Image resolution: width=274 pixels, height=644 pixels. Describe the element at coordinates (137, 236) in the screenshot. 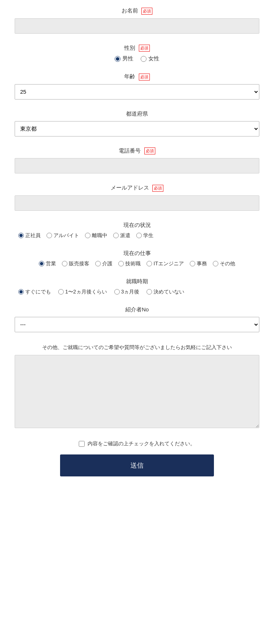

I see `status-radio-group: 正社員 アルバイト 離職中 派遣 学生` at that location.